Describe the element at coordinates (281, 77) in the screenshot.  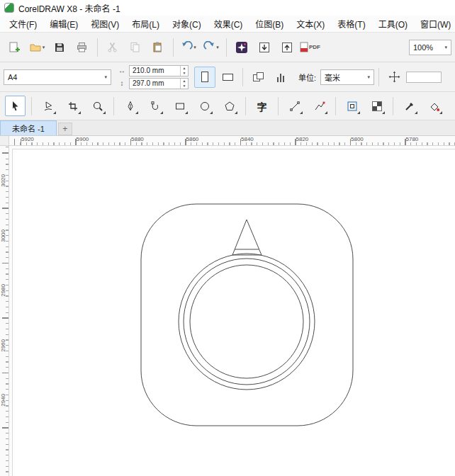
I see `current-page-layout-button` at that location.